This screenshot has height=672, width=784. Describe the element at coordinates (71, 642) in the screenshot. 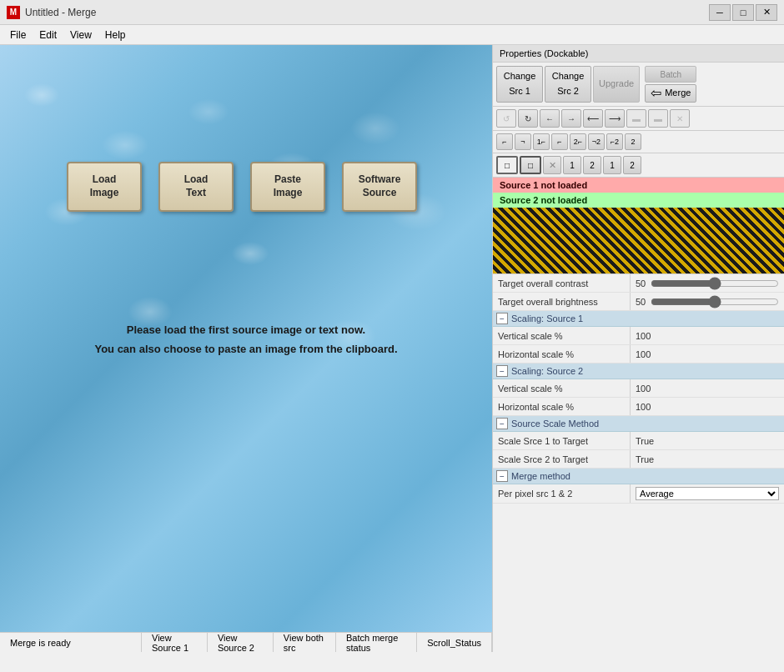

I see `status-message: Merge is ready` at that location.